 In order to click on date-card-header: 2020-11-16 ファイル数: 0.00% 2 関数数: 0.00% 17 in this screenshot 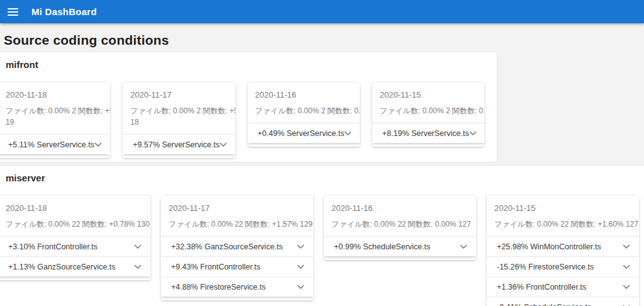, I will do `click(304, 103)`.